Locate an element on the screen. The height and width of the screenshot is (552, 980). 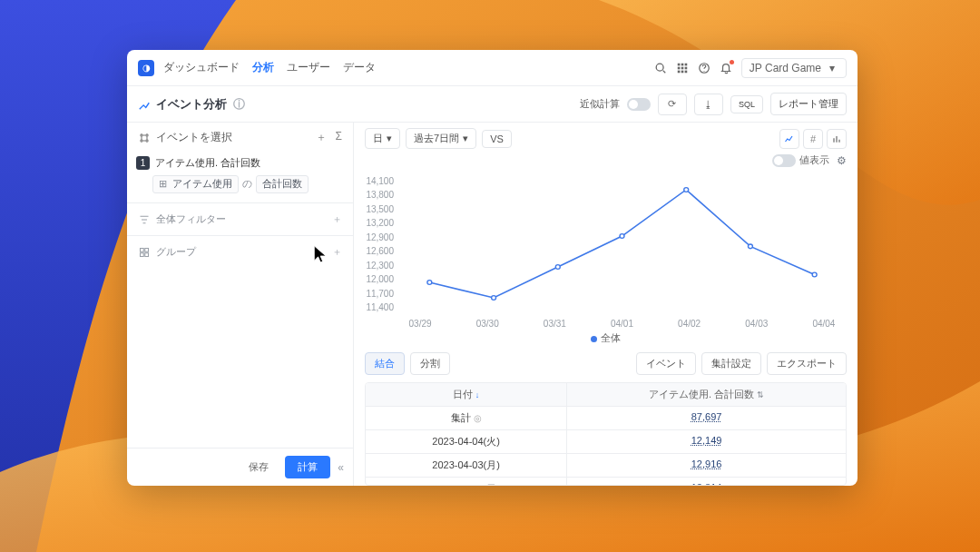
chip-conj: の is located at coordinates (247, 184).